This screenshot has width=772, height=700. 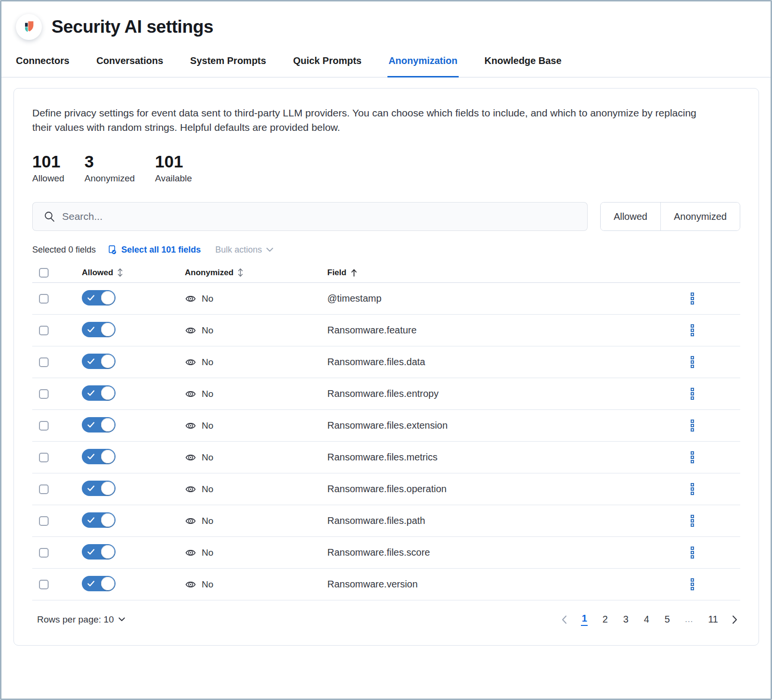 I want to click on filter-button-allowed: Allowed, so click(x=630, y=216).